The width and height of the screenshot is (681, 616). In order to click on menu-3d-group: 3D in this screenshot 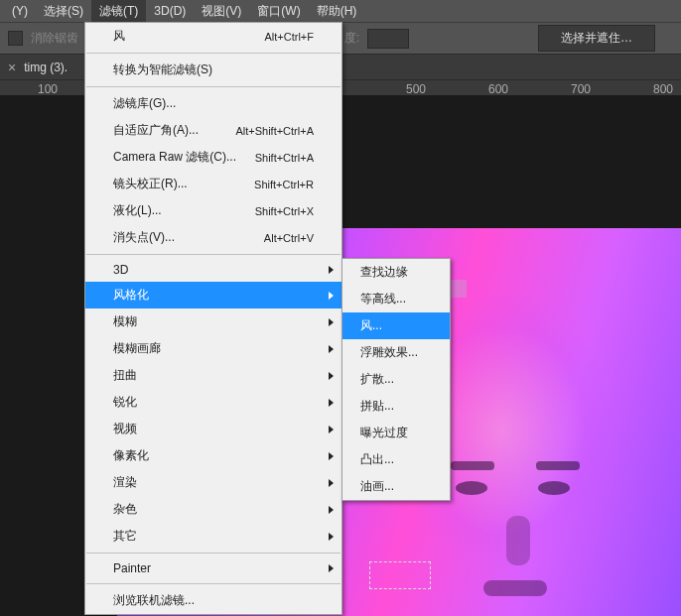, I will do `click(213, 270)`.